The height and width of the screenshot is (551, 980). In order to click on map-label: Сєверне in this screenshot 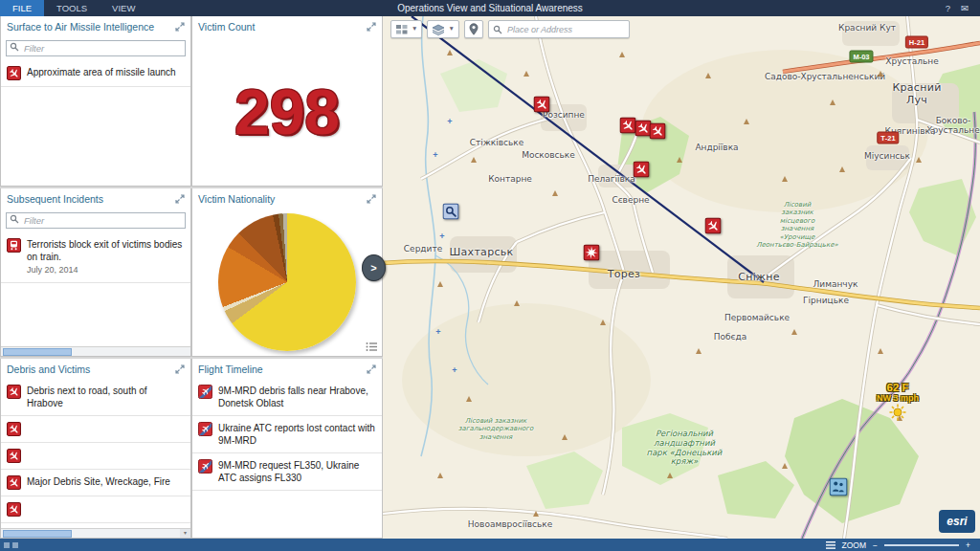, I will do `click(630, 200)`.